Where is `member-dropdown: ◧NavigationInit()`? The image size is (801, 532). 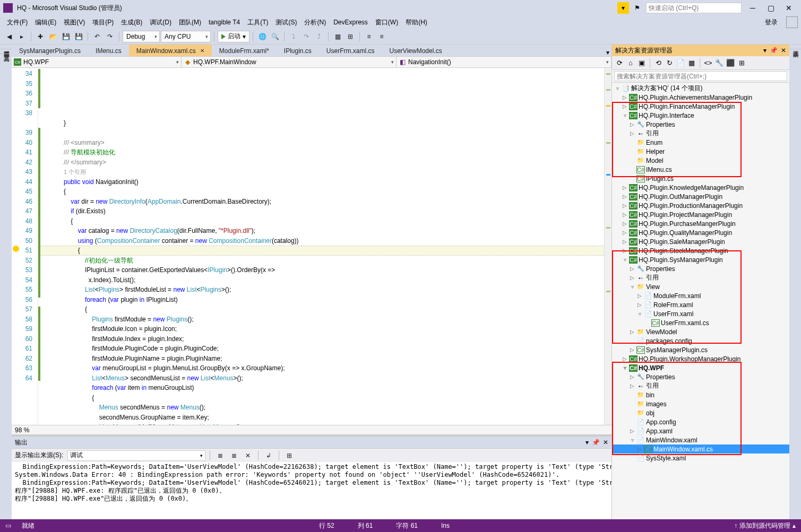
member-dropdown: ◧NavigationInit() is located at coordinates (504, 62).